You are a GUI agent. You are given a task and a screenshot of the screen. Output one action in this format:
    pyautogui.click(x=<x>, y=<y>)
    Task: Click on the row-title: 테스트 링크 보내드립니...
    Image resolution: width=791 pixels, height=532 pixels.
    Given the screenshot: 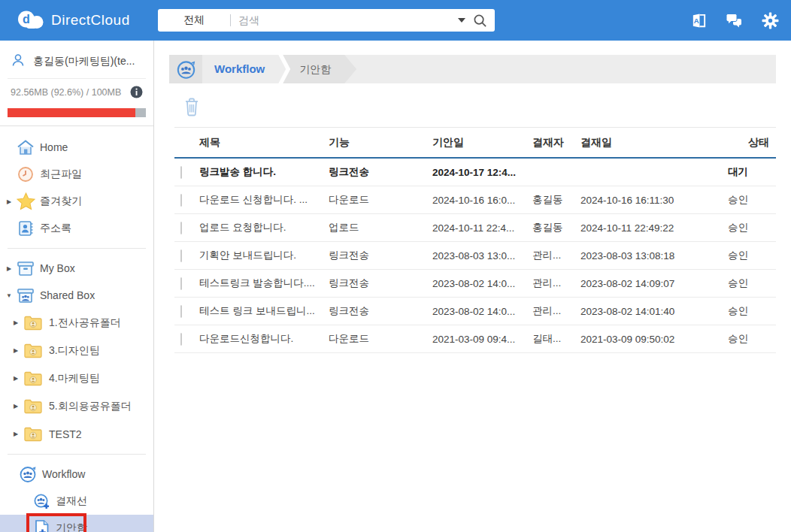 What is the action you would take?
    pyautogui.click(x=264, y=311)
    